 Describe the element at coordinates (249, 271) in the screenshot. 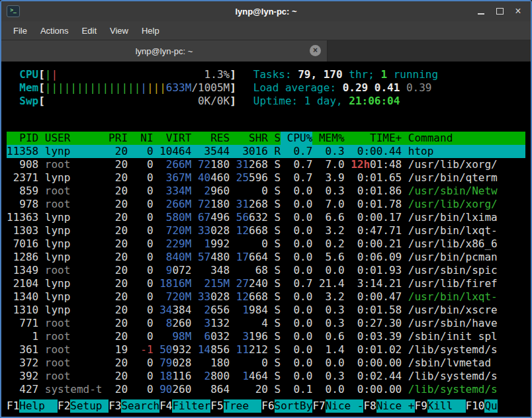

I see `cell-shr: 68` at that location.